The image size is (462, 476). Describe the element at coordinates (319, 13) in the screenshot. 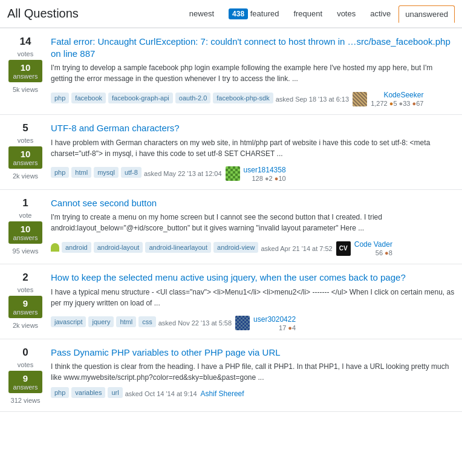

I see `nav-tabs: newest 438 featured frequent votes activ…` at that location.